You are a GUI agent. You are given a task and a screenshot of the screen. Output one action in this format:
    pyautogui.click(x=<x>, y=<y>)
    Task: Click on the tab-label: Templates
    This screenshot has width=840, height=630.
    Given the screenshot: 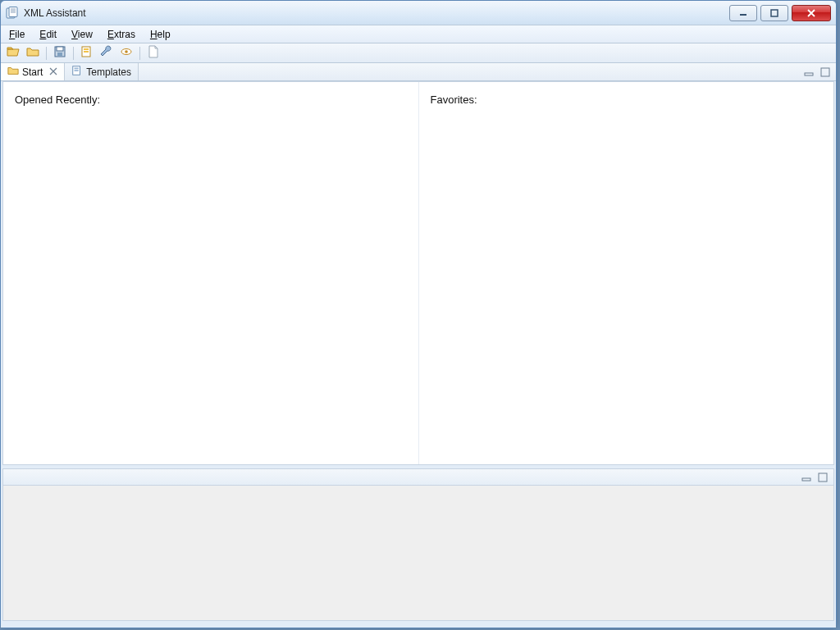 What is the action you would take?
    pyautogui.click(x=108, y=72)
    